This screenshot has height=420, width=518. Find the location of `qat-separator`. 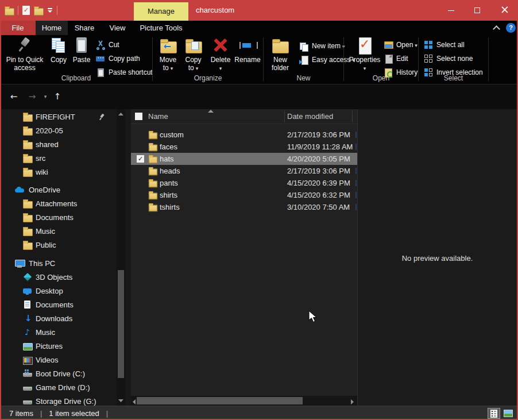

qat-separator is located at coordinates (18, 10).